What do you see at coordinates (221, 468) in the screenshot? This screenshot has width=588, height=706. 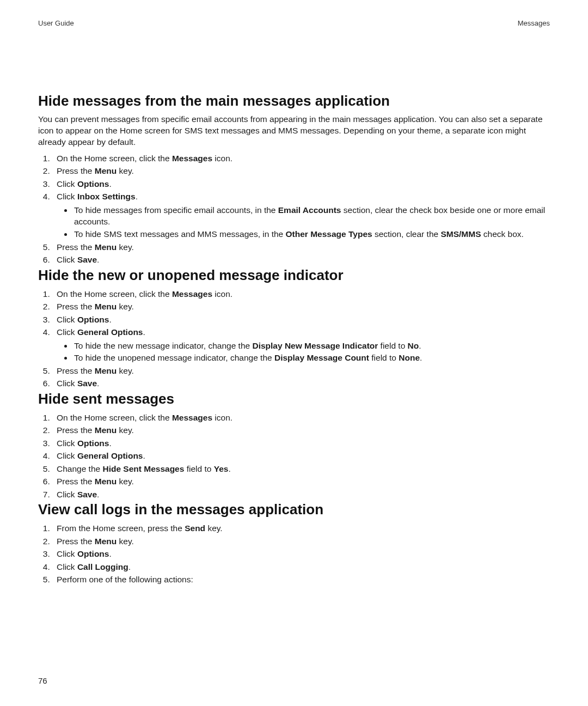 I see `bold-term: Yes` at bounding box center [221, 468].